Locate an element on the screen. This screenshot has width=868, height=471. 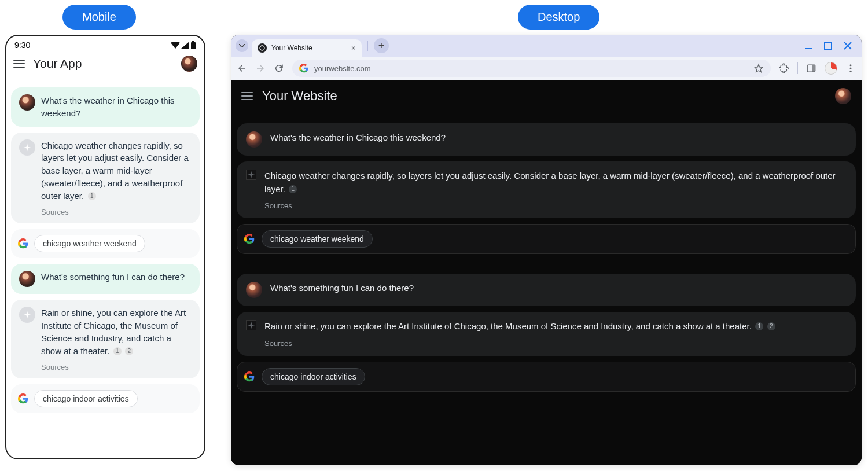
extensions-icon is located at coordinates (784, 68).